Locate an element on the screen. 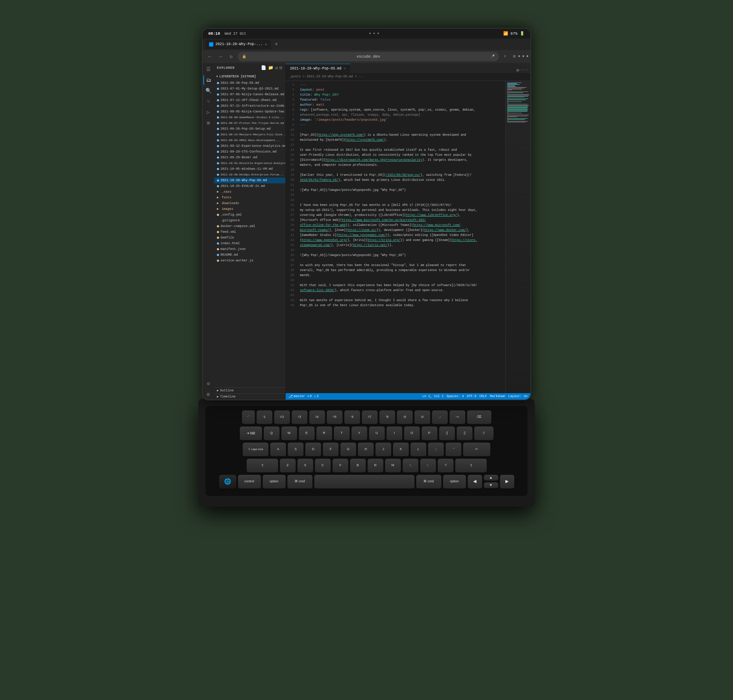 The image size is (733, 700). file-item: service-worker.js is located at coordinates (250, 260).